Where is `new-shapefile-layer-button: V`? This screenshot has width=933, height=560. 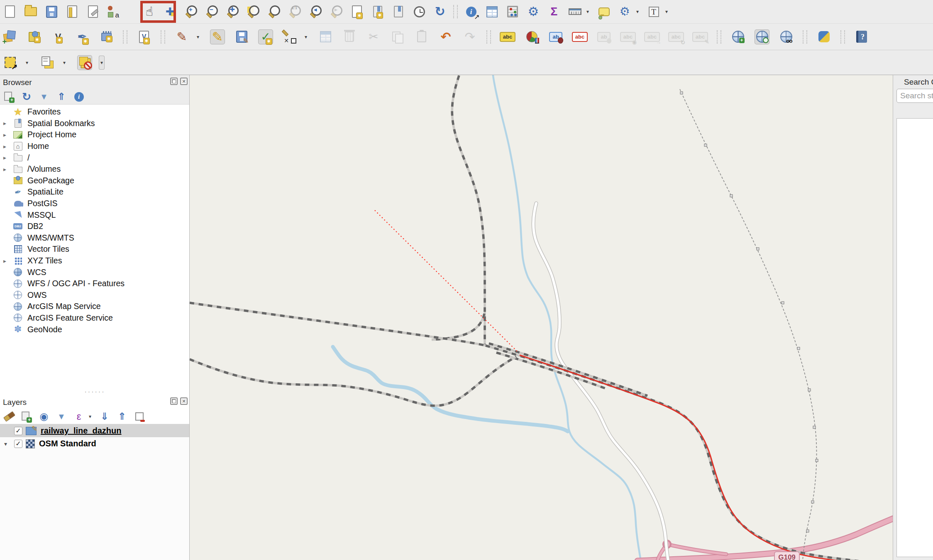 new-shapefile-layer-button: V is located at coordinates (58, 37).